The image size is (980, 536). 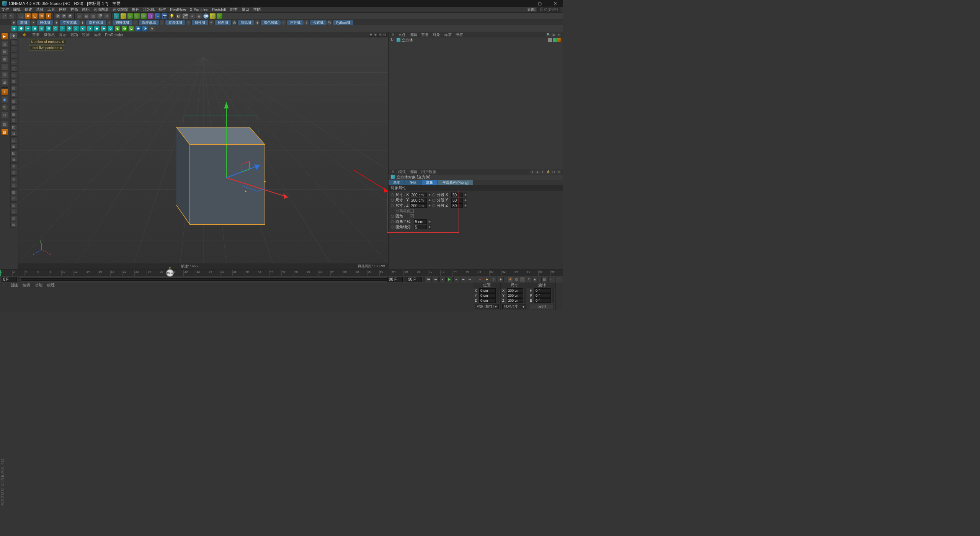 What do you see at coordinates (494, 279) in the screenshot?
I see `keyframe-sel-button: ◇` at bounding box center [494, 279].